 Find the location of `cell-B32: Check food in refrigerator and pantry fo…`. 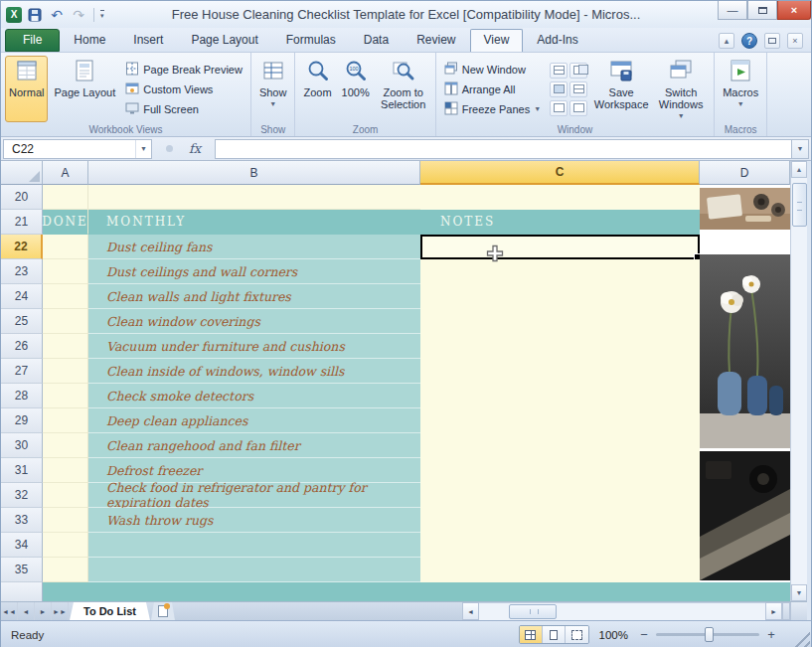

cell-B32: Check food in refrigerator and pantry fo… is located at coordinates (254, 495).